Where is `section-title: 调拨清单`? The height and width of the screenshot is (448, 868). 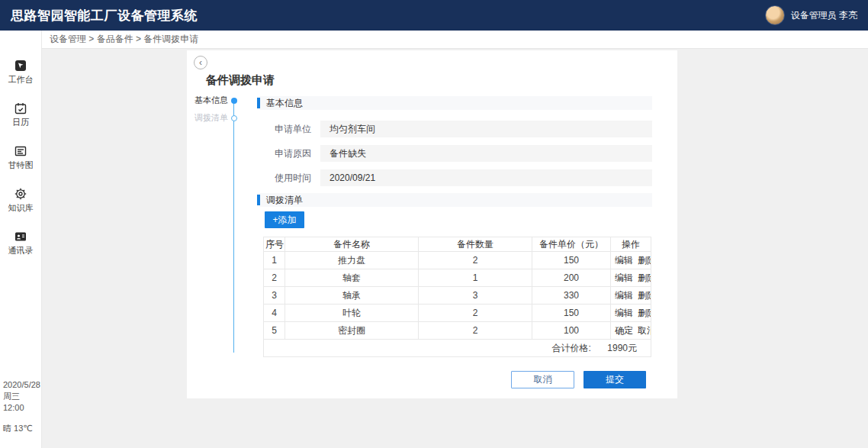
section-title: 调拨清单 is located at coordinates (285, 200).